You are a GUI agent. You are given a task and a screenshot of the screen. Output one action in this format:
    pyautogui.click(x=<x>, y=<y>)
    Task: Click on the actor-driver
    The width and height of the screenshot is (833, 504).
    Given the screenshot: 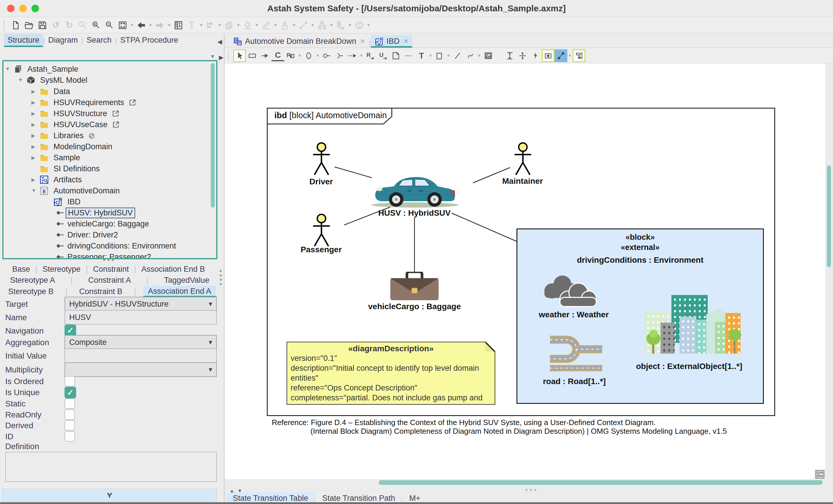 What is the action you would take?
    pyautogui.click(x=321, y=159)
    